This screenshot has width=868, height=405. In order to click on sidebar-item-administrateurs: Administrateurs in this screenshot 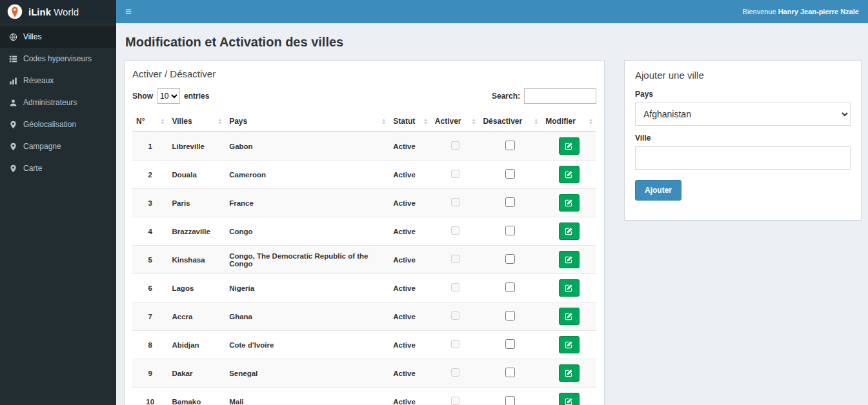, I will do `click(58, 103)`.